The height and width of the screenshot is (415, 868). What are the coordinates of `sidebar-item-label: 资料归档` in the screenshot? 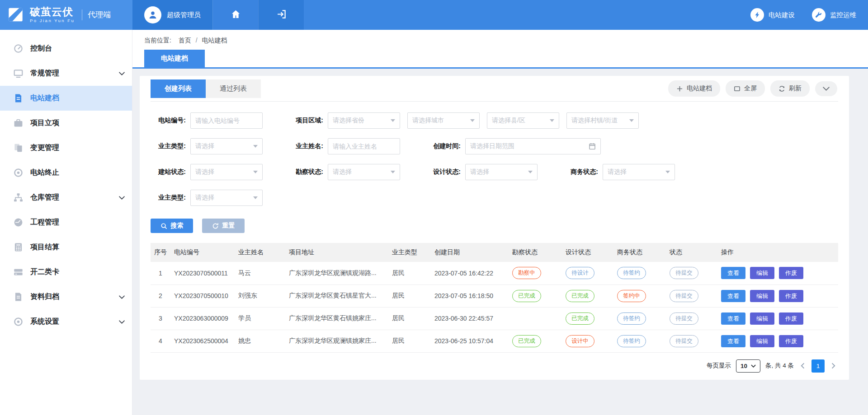 It's located at (45, 297).